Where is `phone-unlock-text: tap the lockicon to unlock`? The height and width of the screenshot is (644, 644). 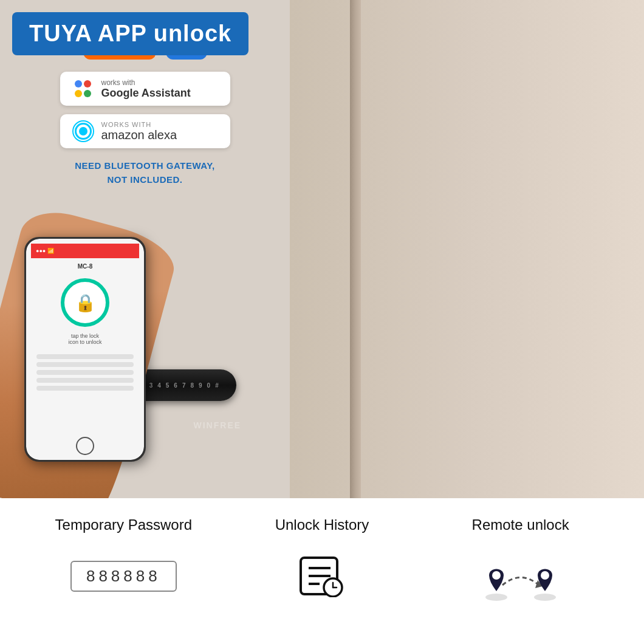 phone-unlock-text: tap the lockicon to unlock is located at coordinates (85, 339).